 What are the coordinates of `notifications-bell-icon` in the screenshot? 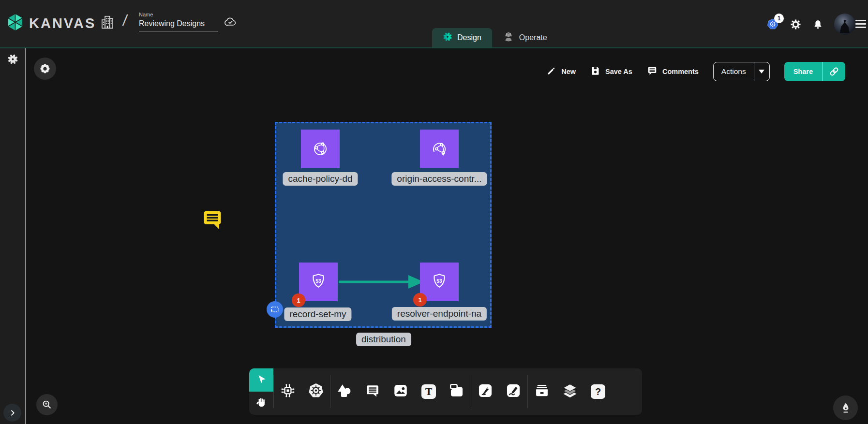 It's located at (818, 24).